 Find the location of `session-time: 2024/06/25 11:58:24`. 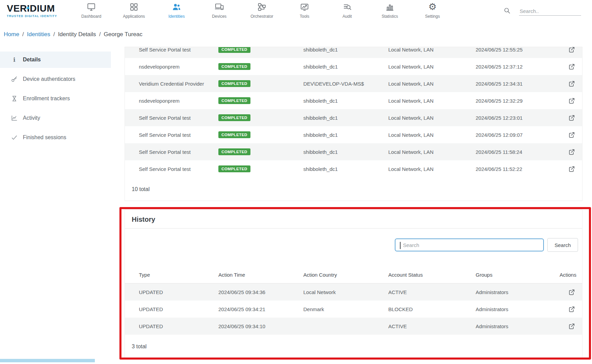

session-time: 2024/06/25 11:58:24 is located at coordinates (518, 152).